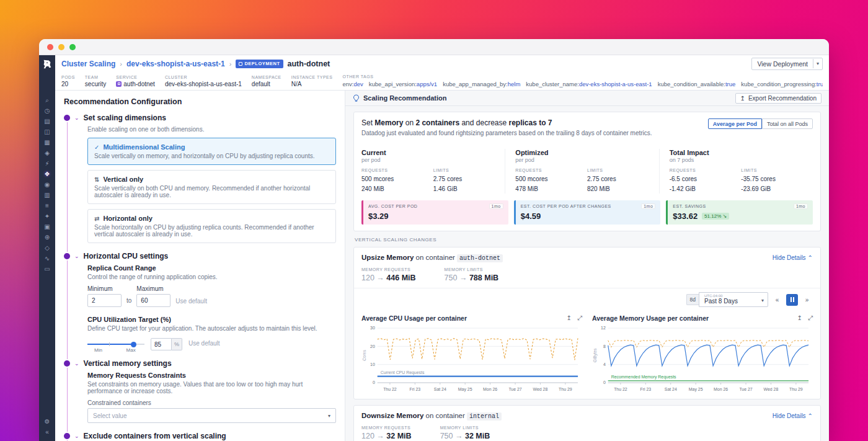 The image size is (868, 441). Describe the element at coordinates (200, 256) in the screenshot. I see `section-header-horizontal-cpu: ⌄ Horizontal CPU settings` at that location.